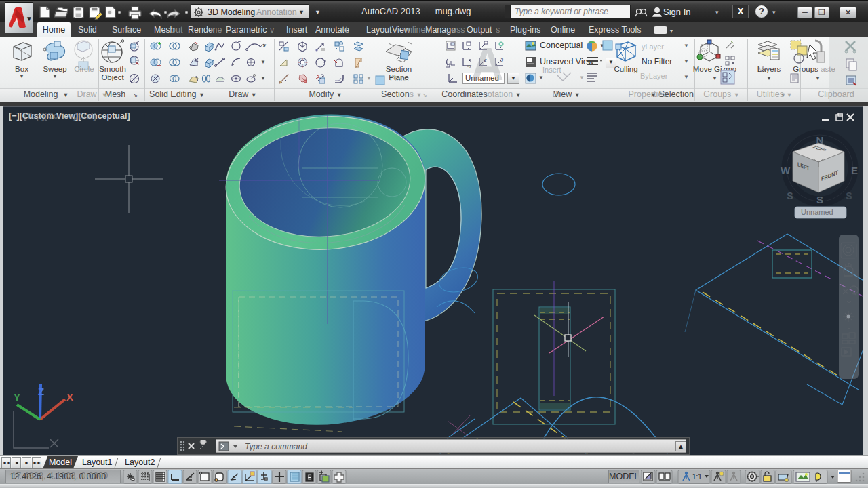  What do you see at coordinates (70, 397) in the screenshot?
I see `svg-text: X` at bounding box center [70, 397].